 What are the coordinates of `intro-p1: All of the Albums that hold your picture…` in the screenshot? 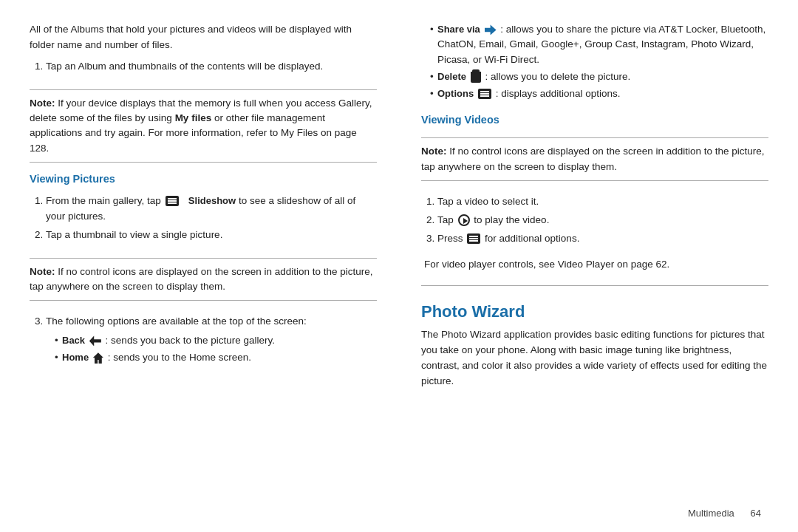 It's located at (203, 38).